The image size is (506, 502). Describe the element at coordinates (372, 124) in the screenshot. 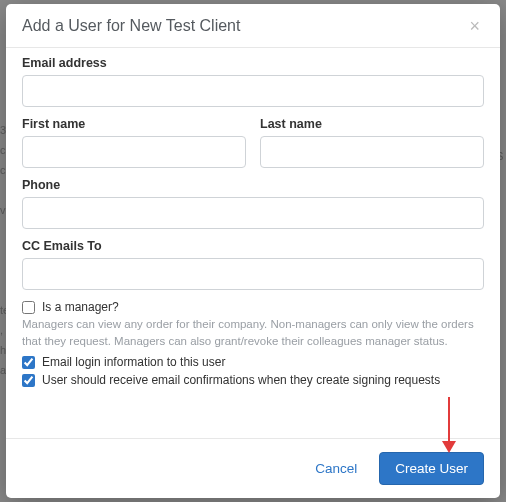

I see `last-name-label: Last name` at that location.